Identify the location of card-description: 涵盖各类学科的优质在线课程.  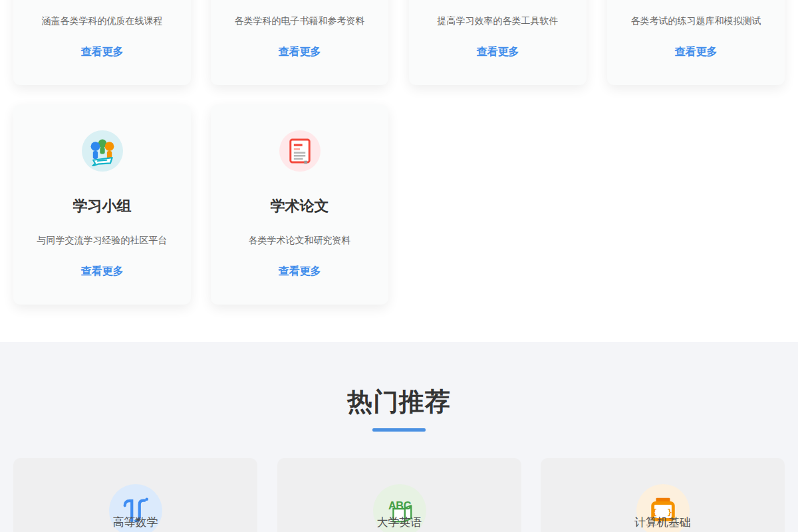
(102, 21).